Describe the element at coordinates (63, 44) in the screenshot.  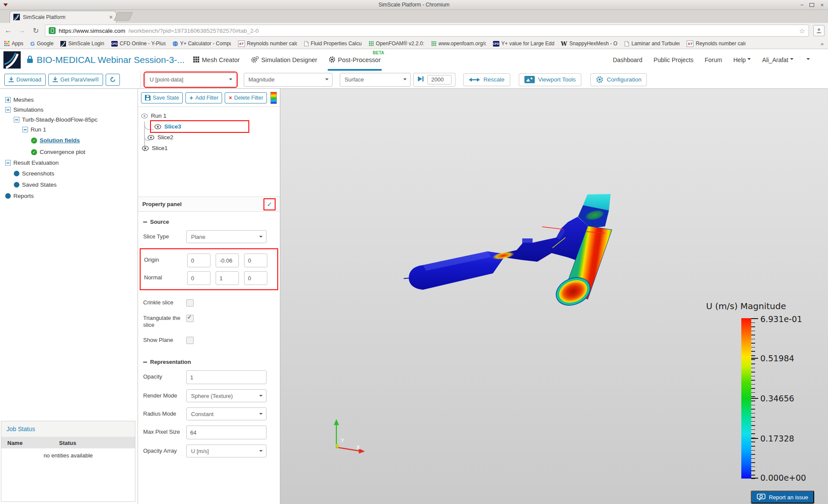
I see `simscale-icon` at that location.